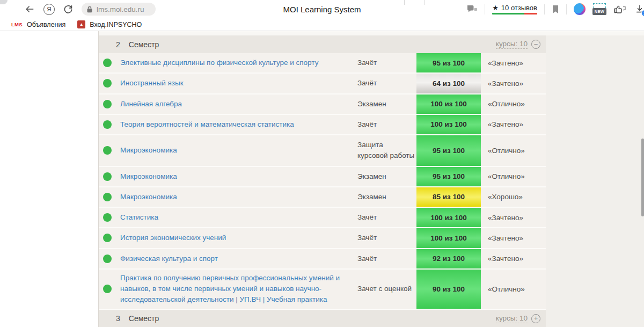 This screenshot has height=327, width=644. I want to click on course-link: Иностранный язык, so click(235, 83).